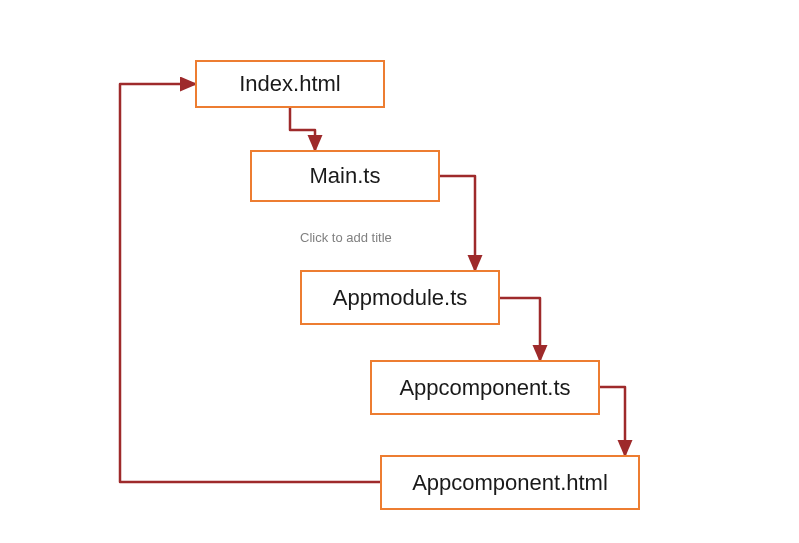  I want to click on node-main-ts: Main.ts, so click(345, 176).